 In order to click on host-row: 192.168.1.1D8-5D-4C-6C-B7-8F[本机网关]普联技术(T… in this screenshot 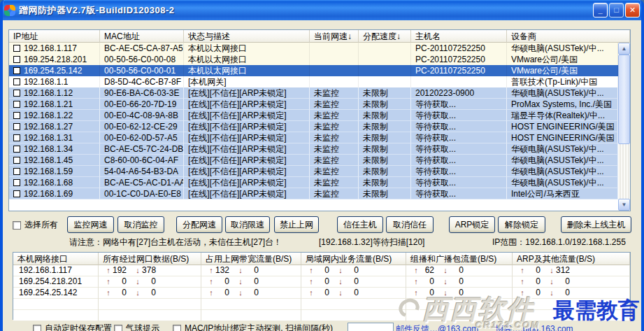, I will do `click(313, 82)`.